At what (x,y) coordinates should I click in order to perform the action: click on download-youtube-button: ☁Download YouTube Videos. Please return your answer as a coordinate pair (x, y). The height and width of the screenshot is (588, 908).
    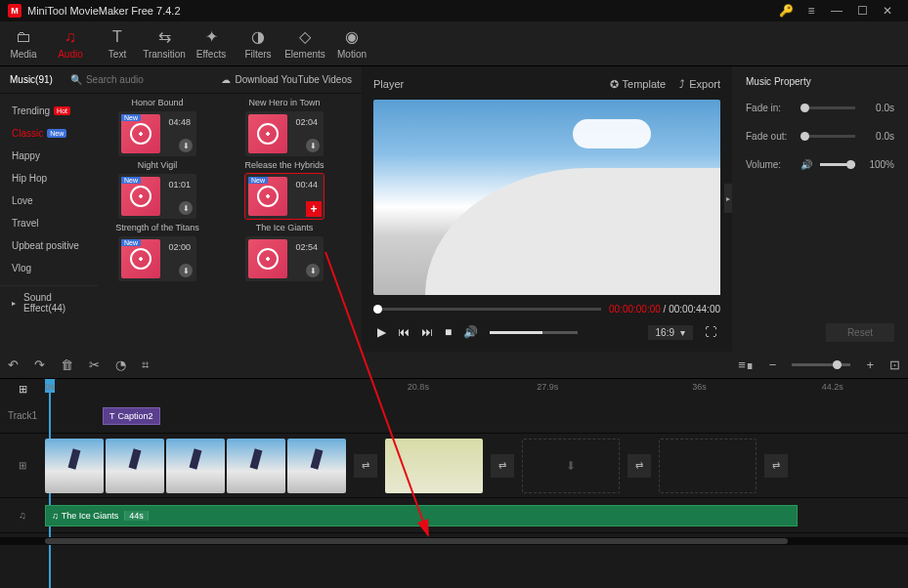
    Looking at the image, I should click on (286, 80).